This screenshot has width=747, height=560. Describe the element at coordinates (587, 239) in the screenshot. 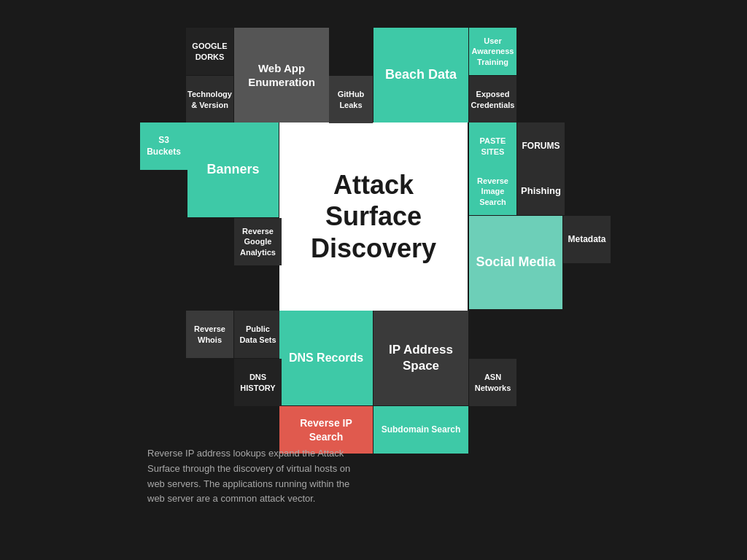

I see `tile-metadata: Metadata` at that location.